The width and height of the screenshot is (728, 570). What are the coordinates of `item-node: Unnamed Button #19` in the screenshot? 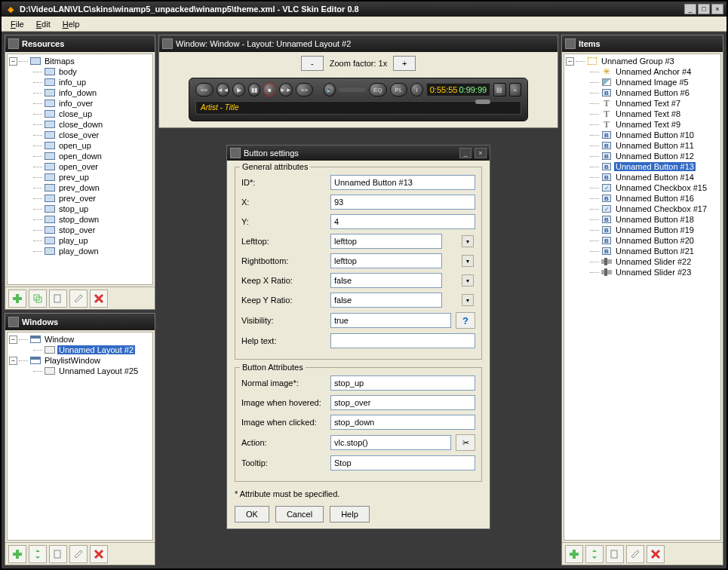 It's located at (655, 230).